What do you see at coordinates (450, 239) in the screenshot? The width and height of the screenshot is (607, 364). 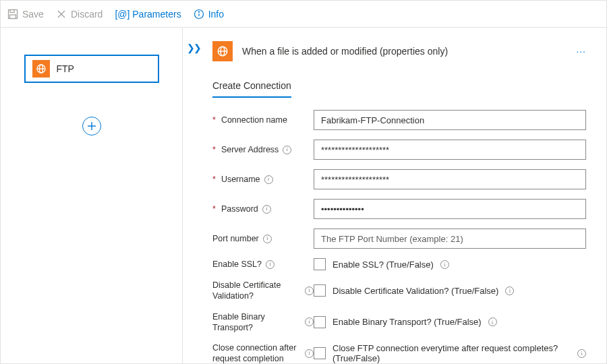 I see `port-input` at bounding box center [450, 239].